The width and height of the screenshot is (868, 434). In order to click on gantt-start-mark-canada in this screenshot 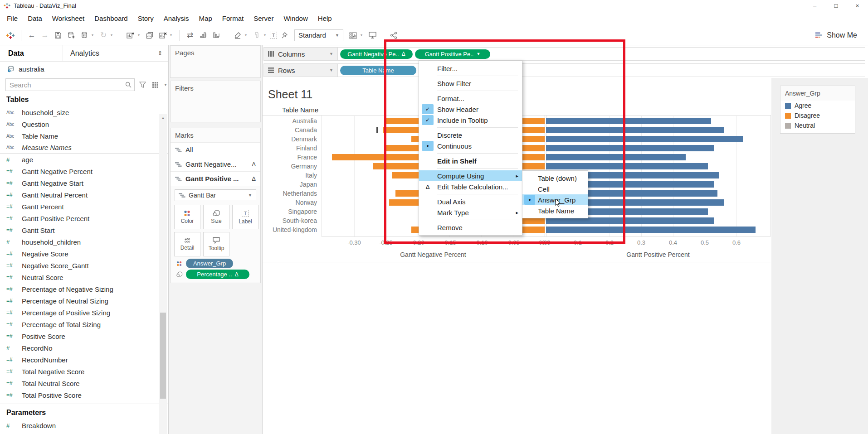, I will do `click(377, 130)`.